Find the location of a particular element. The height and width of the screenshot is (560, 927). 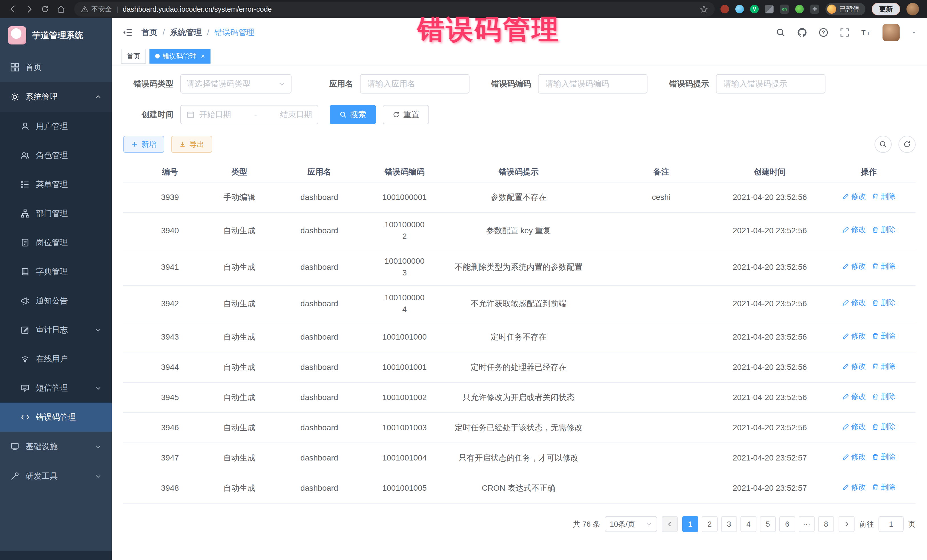

extension-icon: V is located at coordinates (755, 9).